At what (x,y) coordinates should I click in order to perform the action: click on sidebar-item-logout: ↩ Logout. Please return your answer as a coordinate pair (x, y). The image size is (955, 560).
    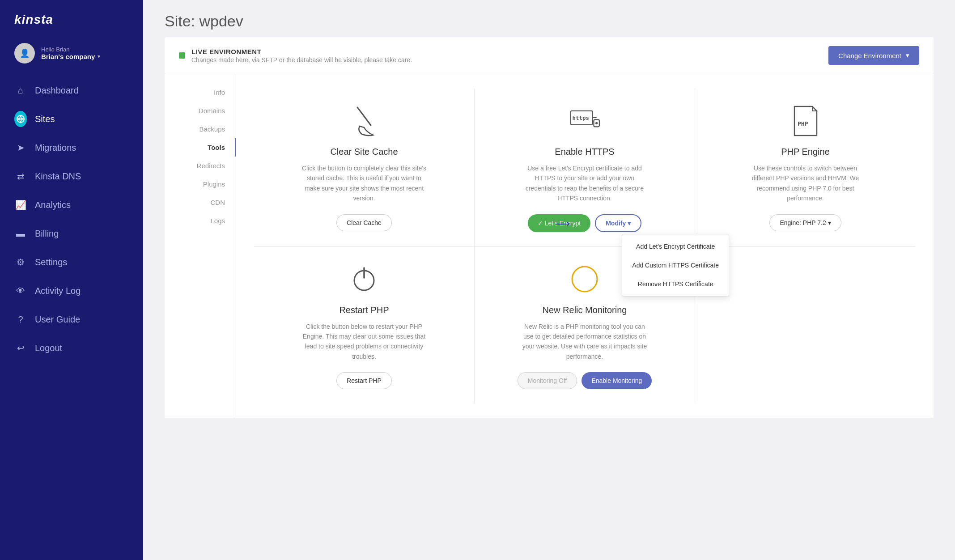
    Looking at the image, I should click on (72, 348).